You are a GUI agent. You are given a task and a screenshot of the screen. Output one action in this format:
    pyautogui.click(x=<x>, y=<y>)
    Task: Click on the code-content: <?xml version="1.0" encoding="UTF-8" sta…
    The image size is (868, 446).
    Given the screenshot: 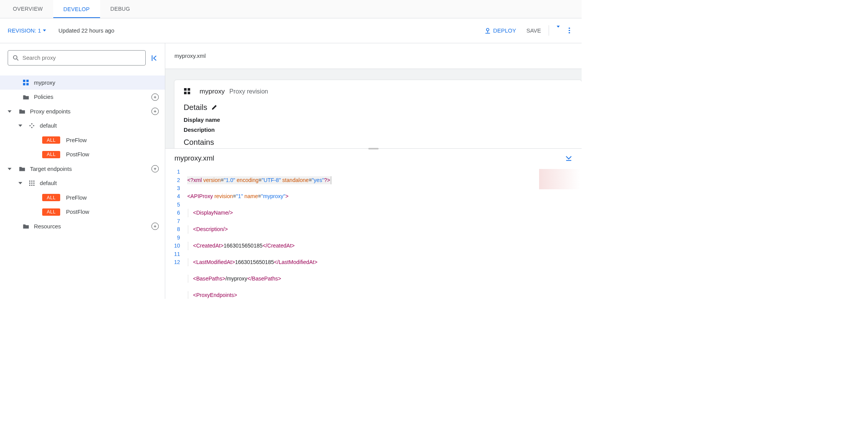 What is the action you would take?
    pyautogui.click(x=362, y=233)
    